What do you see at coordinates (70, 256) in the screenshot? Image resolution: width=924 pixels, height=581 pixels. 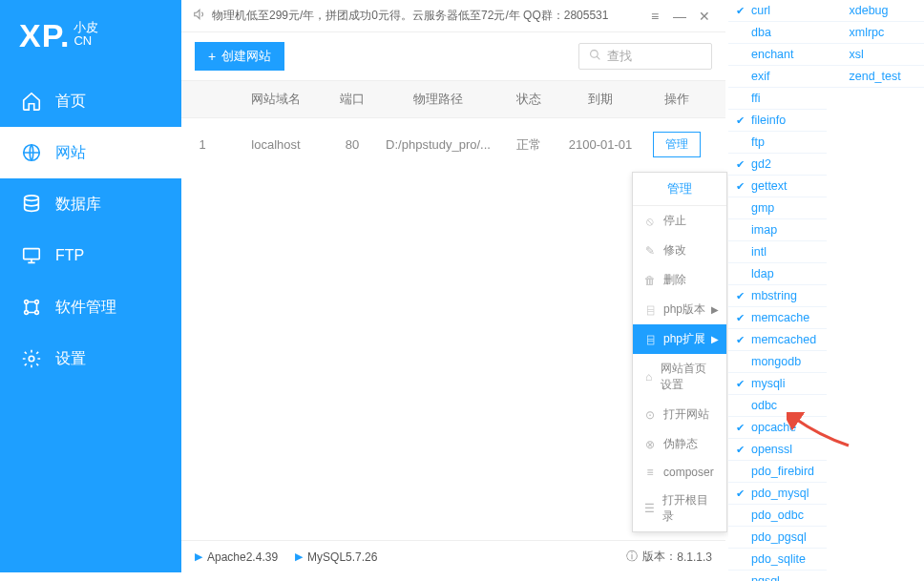 I see `nav-label: FTP` at bounding box center [70, 256].